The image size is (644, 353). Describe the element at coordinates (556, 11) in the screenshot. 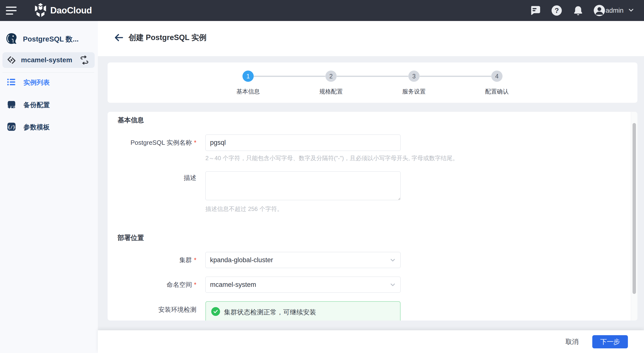

I see `help-icon: ?` at that location.